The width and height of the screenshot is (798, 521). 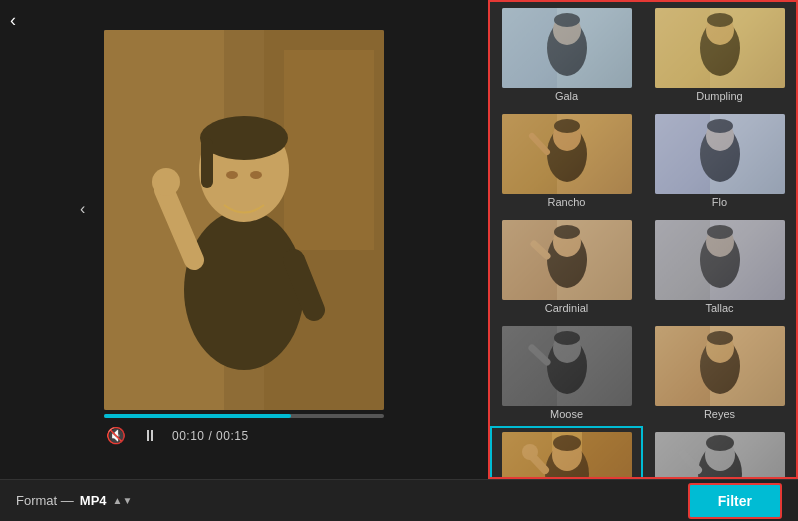 I want to click on filter-thumb-dumpling, so click(x=720, y=48).